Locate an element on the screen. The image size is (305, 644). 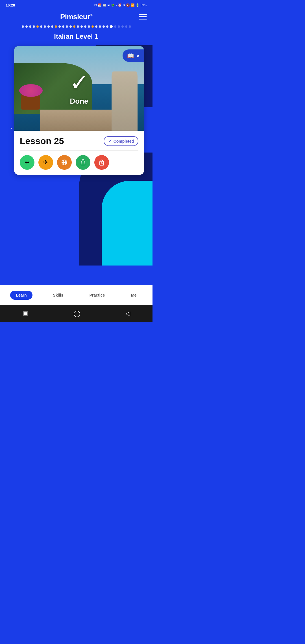
app-header: Pimsleur® is located at coordinates (76, 17).